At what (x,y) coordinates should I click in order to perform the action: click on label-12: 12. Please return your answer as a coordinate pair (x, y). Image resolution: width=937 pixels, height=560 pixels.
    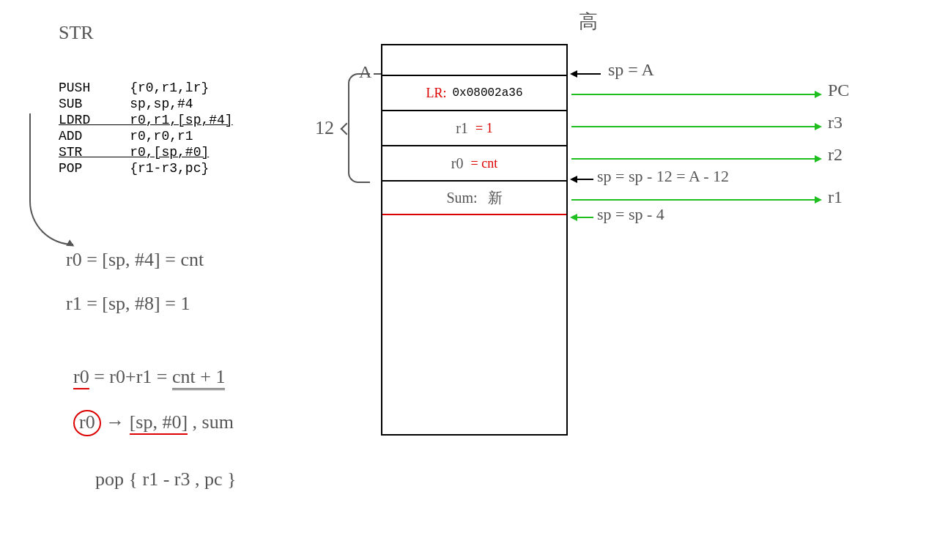
    Looking at the image, I should click on (325, 128).